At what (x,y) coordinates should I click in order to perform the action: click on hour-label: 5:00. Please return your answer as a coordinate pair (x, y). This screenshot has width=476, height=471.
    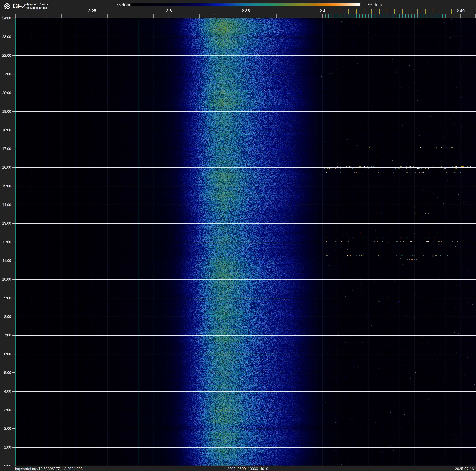
    Looking at the image, I should click on (5, 373).